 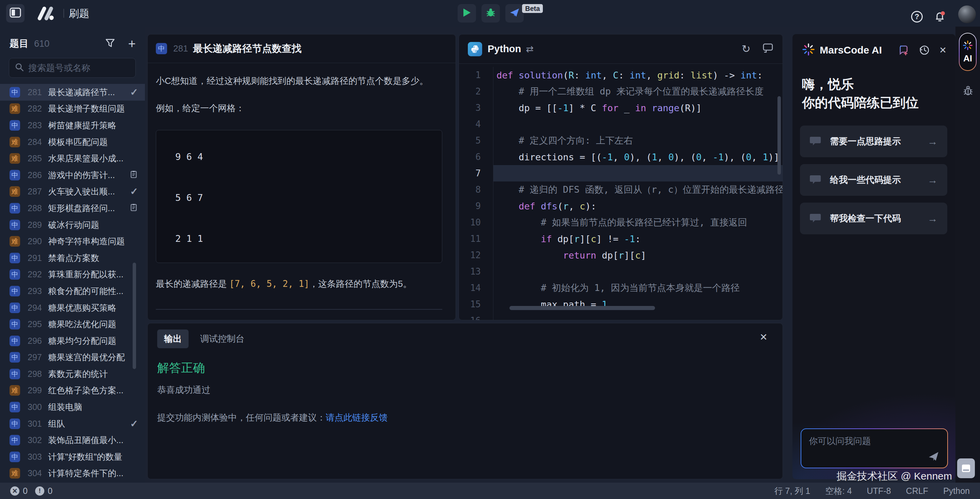 What do you see at coordinates (72, 158) in the screenshot?
I see `problem-list-item: 难285水果店果篮最小成...` at bounding box center [72, 158].